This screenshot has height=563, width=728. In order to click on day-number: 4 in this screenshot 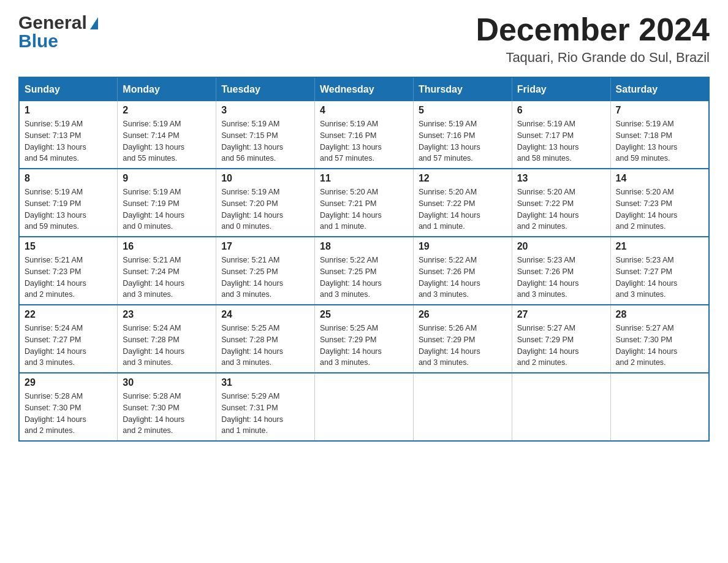, I will do `click(364, 110)`.